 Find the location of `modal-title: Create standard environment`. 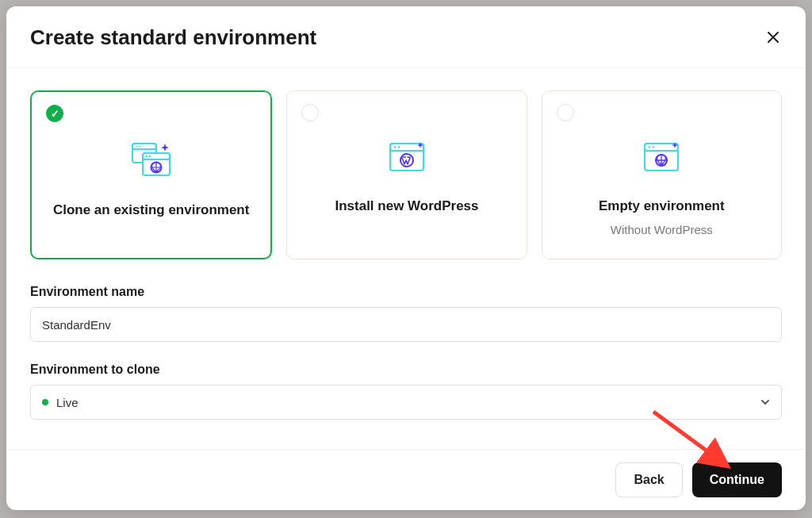

modal-title: Create standard environment is located at coordinates (173, 38).